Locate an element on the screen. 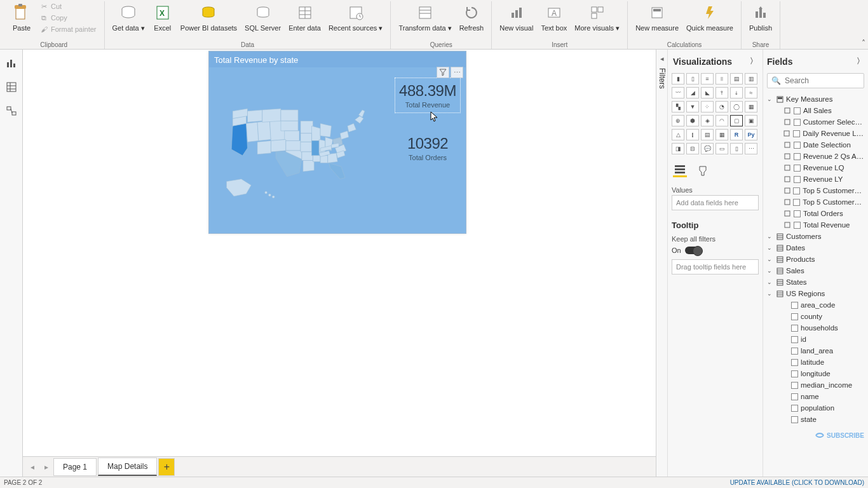 The width and height of the screenshot is (868, 488). text-box-button: AText box is located at coordinates (554, 17).